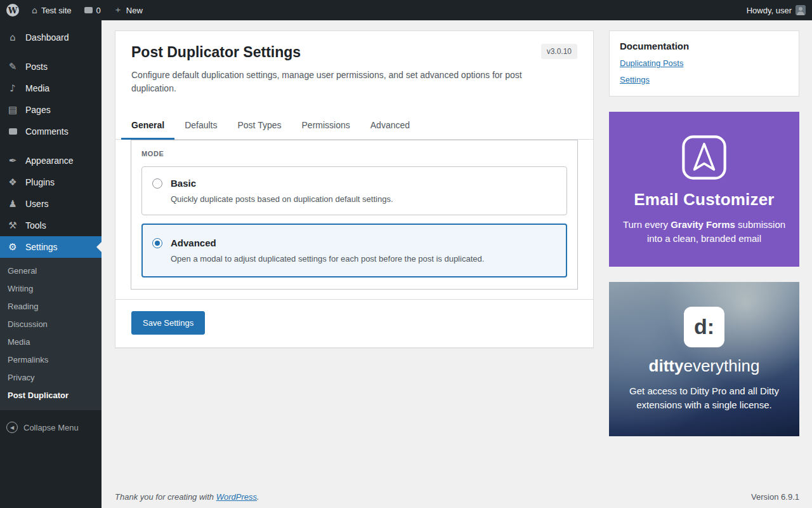 The image size is (812, 508). What do you see at coordinates (13, 131) in the screenshot?
I see `comments-icon` at bounding box center [13, 131].